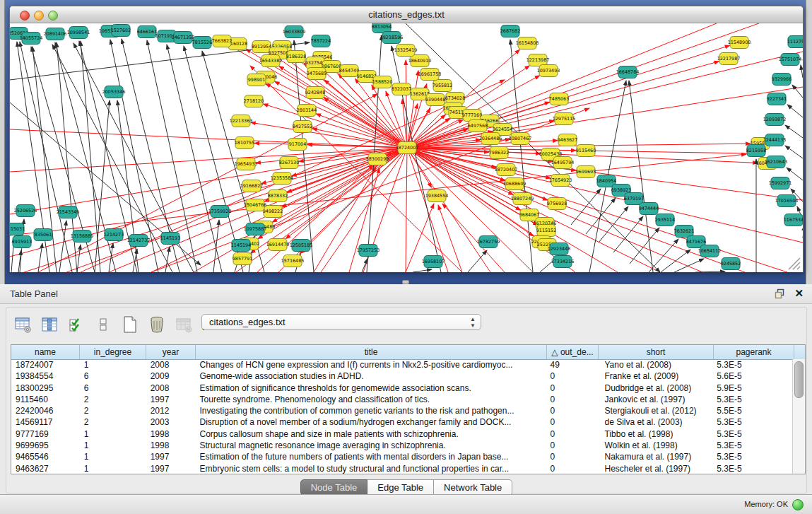 This screenshot has width=812, height=514. I want to click on cited-paper-node: 7663822, so click(222, 41).